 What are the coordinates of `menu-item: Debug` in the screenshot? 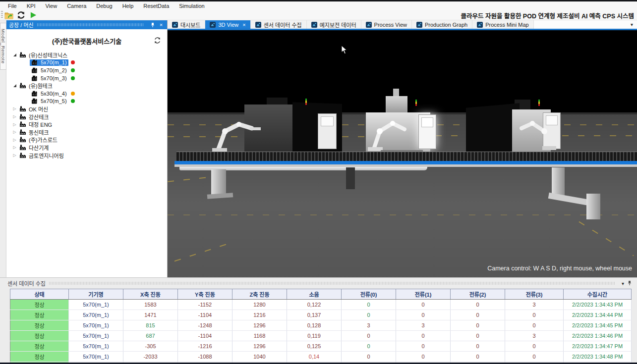 It's located at (104, 6).